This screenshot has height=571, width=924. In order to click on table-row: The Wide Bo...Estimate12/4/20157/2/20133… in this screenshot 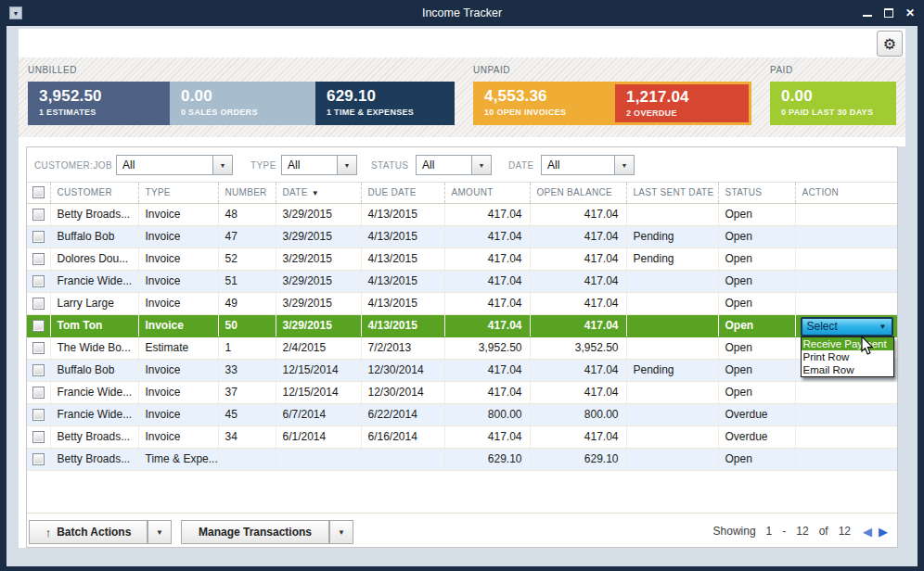, I will do `click(462, 348)`.